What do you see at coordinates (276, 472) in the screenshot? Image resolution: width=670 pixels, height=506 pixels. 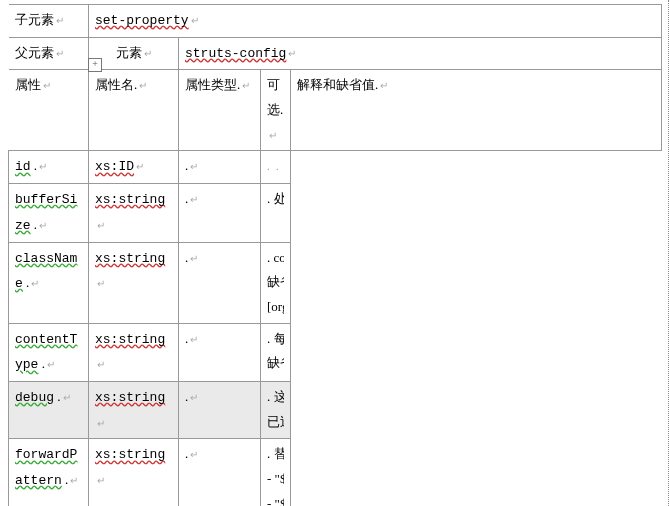 I see `attr-description: . 替换模式，定义了元素的"path"属性是如何映射到上下文相对的 url 的。…` at bounding box center [276, 472].